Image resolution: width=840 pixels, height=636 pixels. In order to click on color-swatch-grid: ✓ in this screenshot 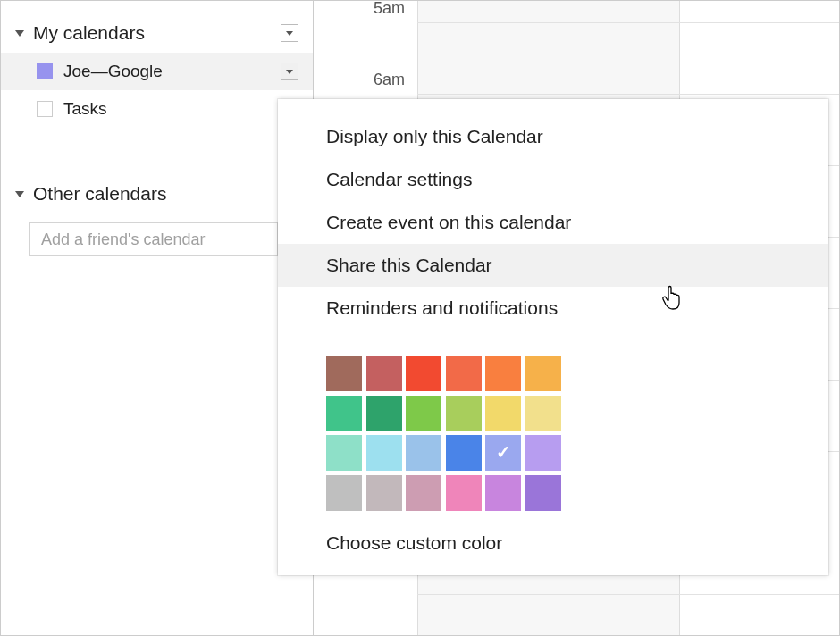, I will do `click(577, 433)`.